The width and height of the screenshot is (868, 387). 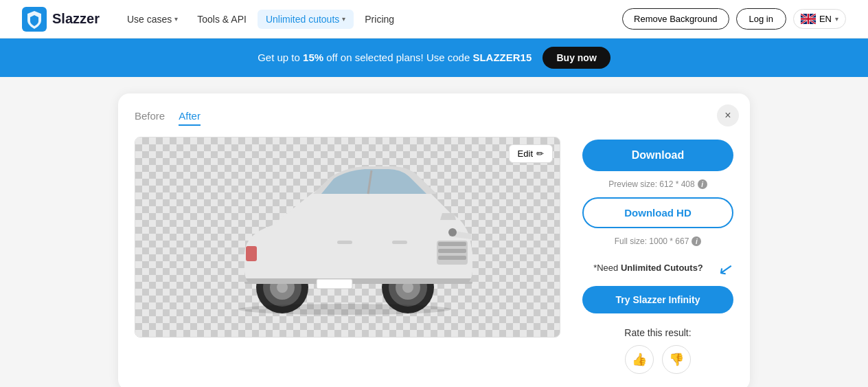 What do you see at coordinates (34, 19) in the screenshot?
I see `logo-icon` at bounding box center [34, 19].